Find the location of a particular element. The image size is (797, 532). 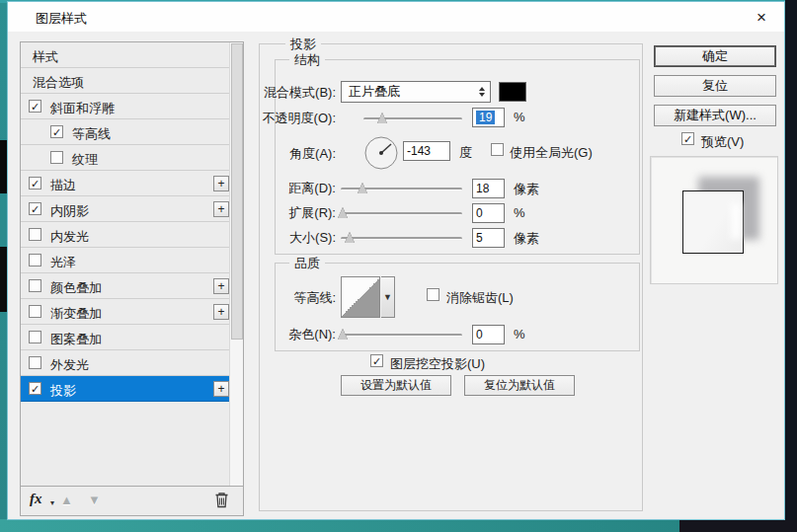

select-spinner-icon is located at coordinates (482, 92).